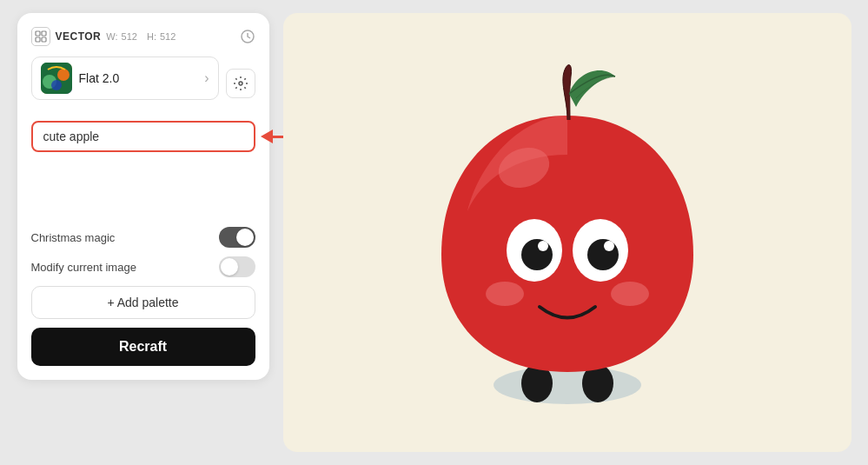  What do you see at coordinates (83, 268) in the screenshot?
I see `modify-current-label: Modify current image` at bounding box center [83, 268].